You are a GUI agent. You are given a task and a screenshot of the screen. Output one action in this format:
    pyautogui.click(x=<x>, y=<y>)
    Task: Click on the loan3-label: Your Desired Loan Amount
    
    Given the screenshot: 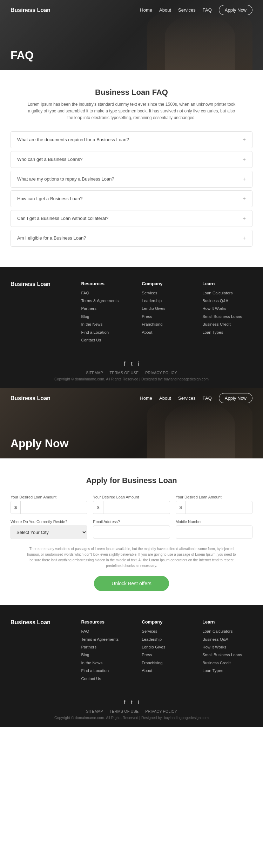 What is the action you would take?
    pyautogui.click(x=214, y=497)
    